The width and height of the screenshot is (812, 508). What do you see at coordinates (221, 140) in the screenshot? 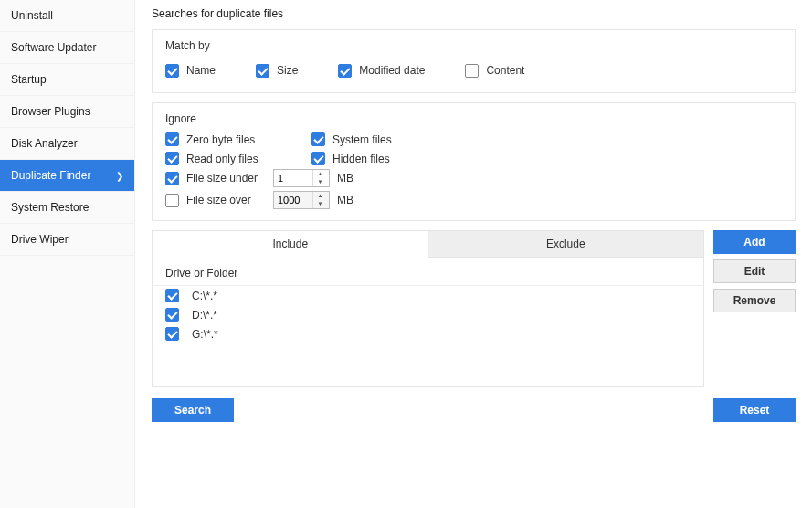
I see `ignore-zero-label: Zero byte files` at bounding box center [221, 140].